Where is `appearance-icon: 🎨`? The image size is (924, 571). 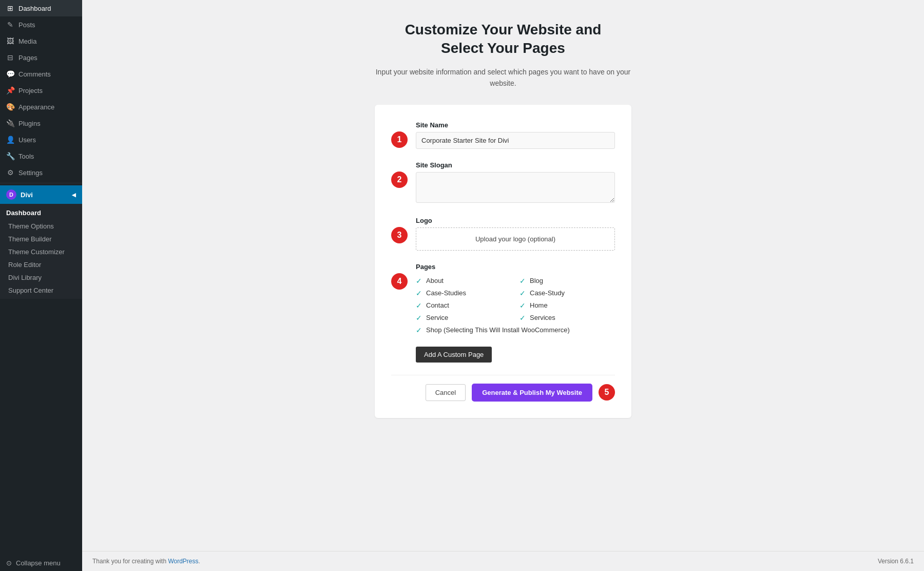
appearance-icon: 🎨 is located at coordinates (10, 107).